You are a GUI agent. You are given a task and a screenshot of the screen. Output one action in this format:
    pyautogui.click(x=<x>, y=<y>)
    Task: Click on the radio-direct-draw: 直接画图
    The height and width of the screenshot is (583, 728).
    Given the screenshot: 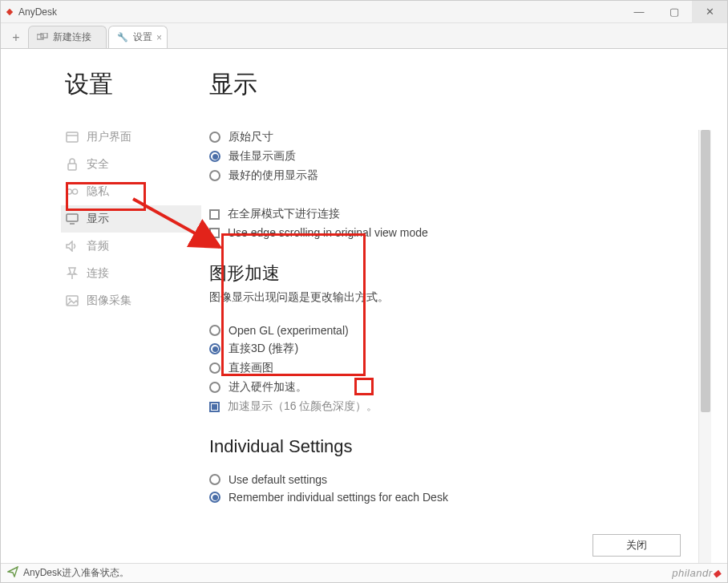 What is the action you would take?
    pyautogui.click(x=460, y=368)
    